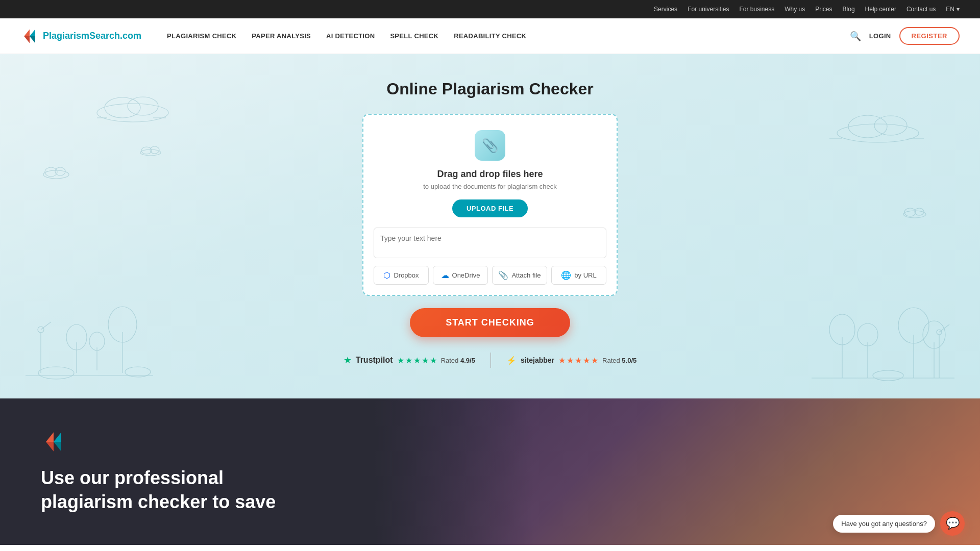 This screenshot has height=551, width=980. I want to click on register-button: REGISTER, so click(929, 36).